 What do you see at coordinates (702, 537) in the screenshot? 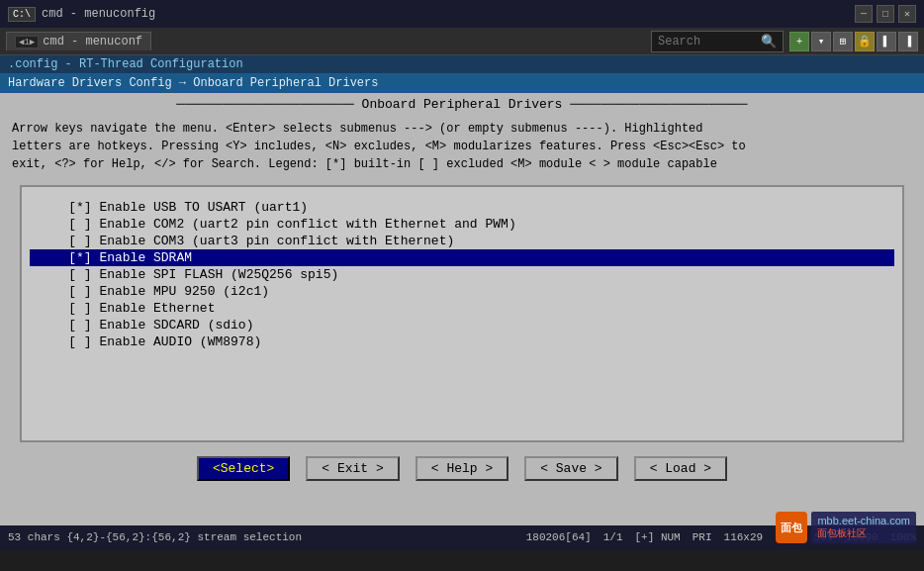
I see `status-pos4: PRI` at bounding box center [702, 537].